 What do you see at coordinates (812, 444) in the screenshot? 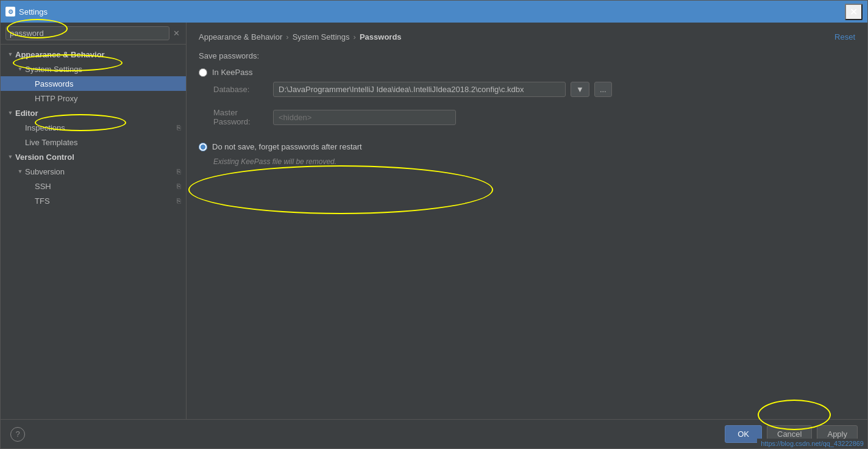
I see `status-url: https://blog.csdn.net/qq_43222869` at bounding box center [812, 444].